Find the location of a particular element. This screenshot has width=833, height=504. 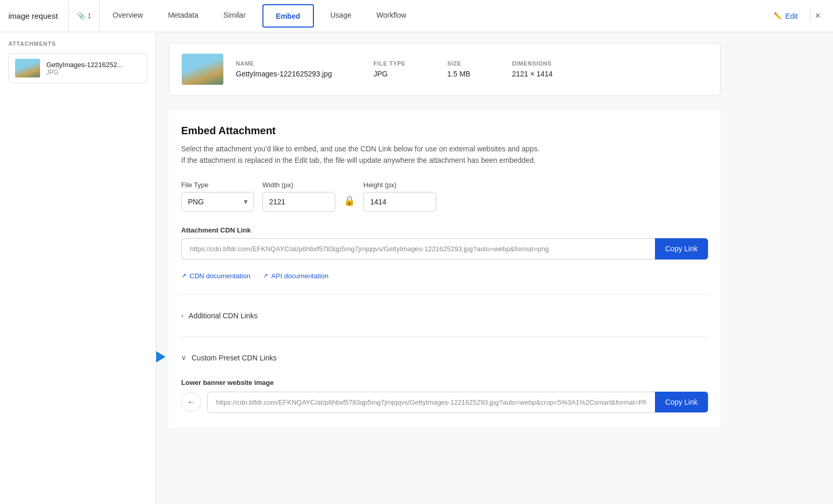

file-type-select-wrapper: PNG JPG WEBP GIF ▼ is located at coordinates (218, 202).